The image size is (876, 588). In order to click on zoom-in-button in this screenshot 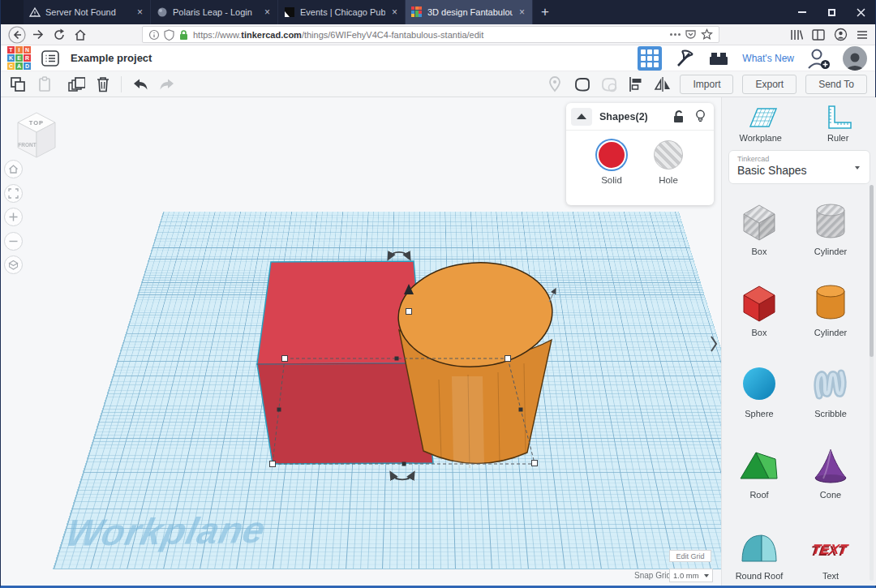, I will do `click(13, 217)`.